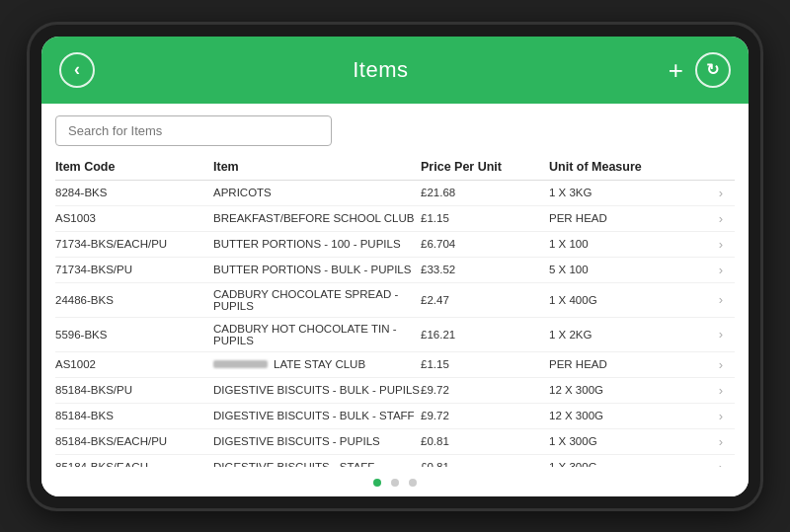 The image size is (790, 532). Describe the element at coordinates (317, 390) in the screenshot. I see `cell-item: DIGESTIVE BISCUITS - BULK - PUPILS` at that location.